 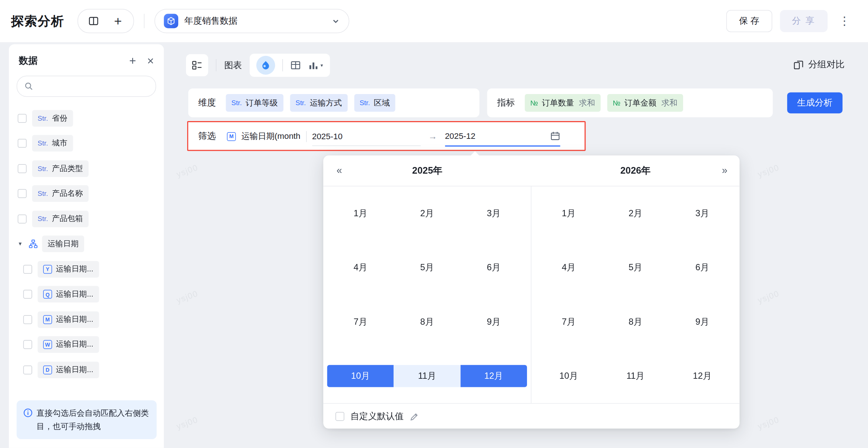 I want to click on next-year-button: », so click(x=724, y=171).